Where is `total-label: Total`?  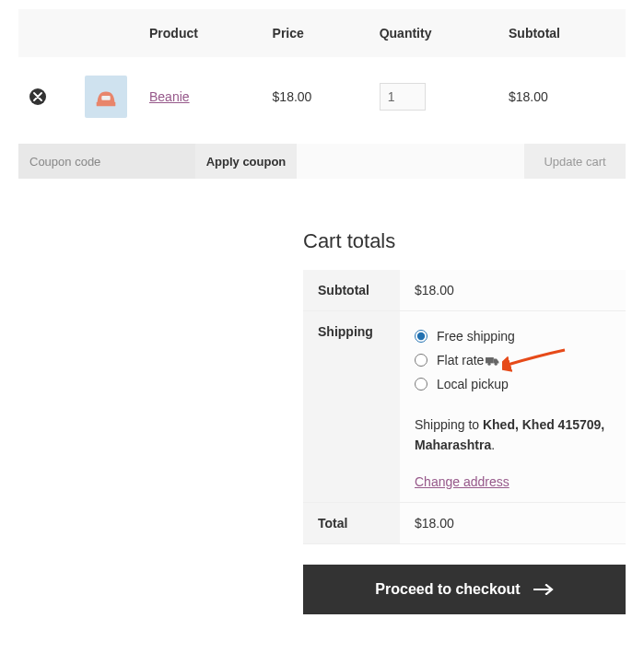
total-label: Total is located at coordinates (352, 523).